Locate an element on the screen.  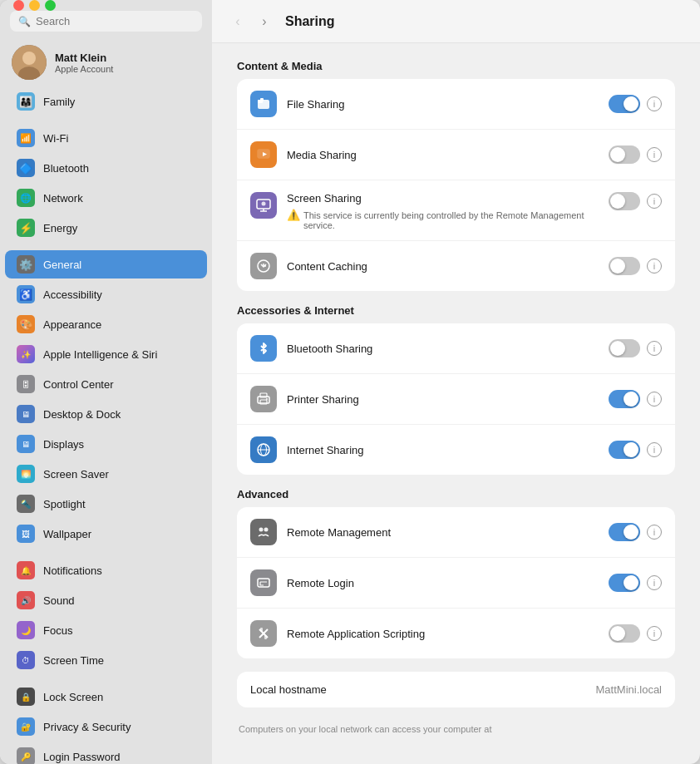
sidebar-item-appearance: 🎨 Appearance is located at coordinates (106, 324).